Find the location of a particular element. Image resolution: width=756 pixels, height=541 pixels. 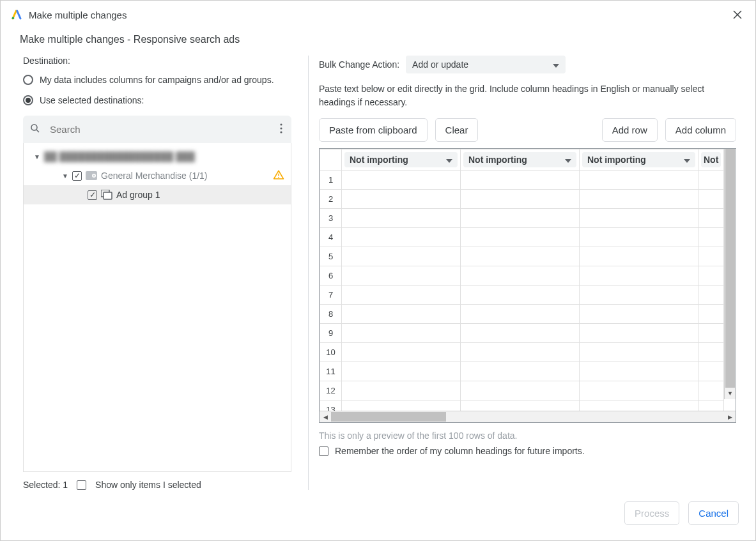

grid-row-number: 4 is located at coordinates (331, 238).